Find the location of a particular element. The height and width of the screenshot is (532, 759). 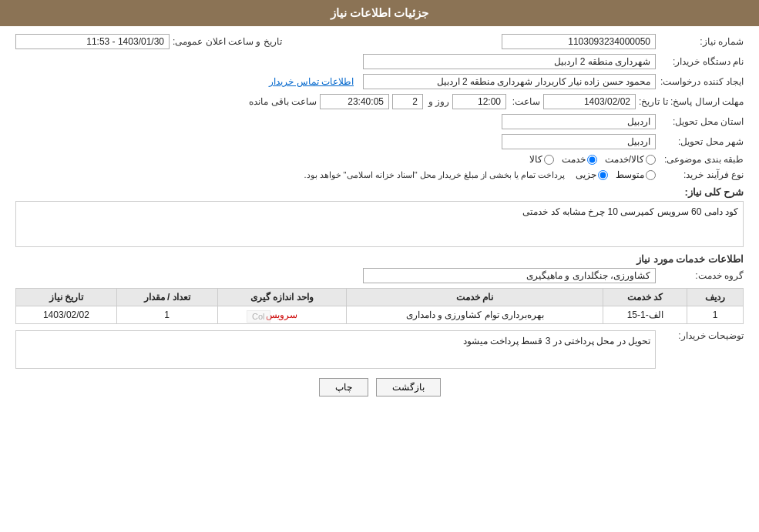

table-row: 1 الف-1-15 بهره‌برداری توام کشاورزی و دا… is located at coordinates (380, 316).